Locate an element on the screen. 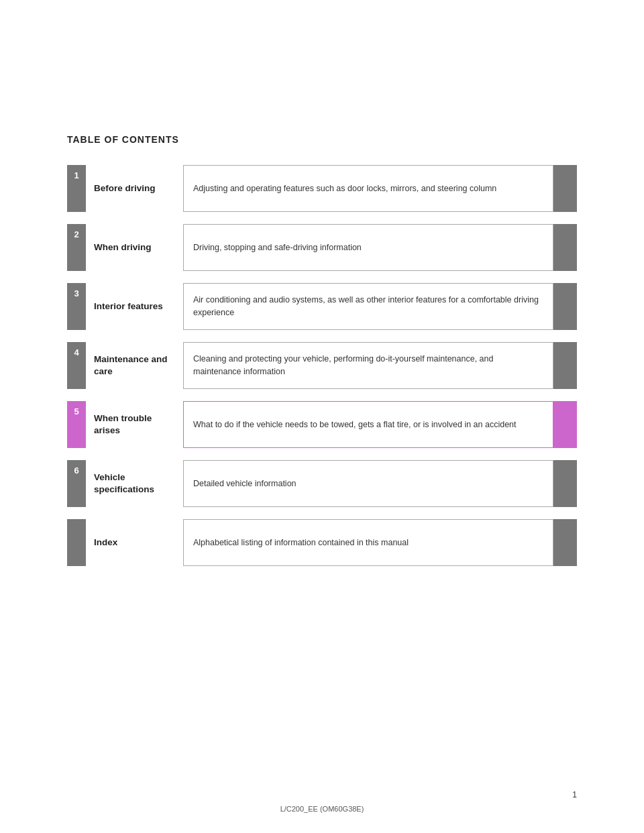 The height and width of the screenshot is (833, 644). toc-desc-1: Adjusting and operating features such as… is located at coordinates (368, 188).